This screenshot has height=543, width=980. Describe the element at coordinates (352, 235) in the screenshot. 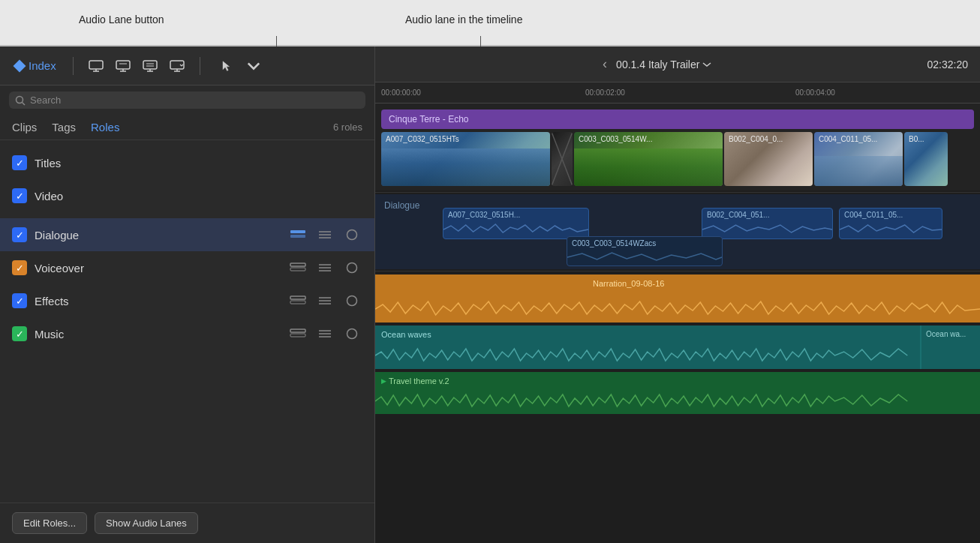

I see `dialogue-circle-icon` at that location.